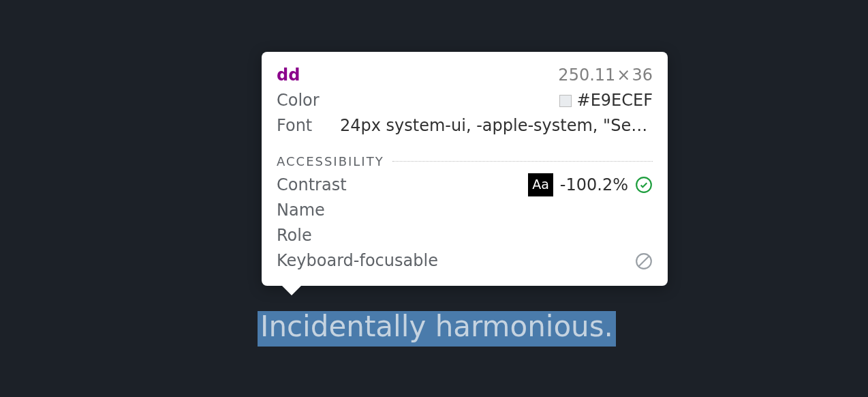 The width and height of the screenshot is (868, 397). What do you see at coordinates (644, 185) in the screenshot?
I see `check-circle-icon` at bounding box center [644, 185].